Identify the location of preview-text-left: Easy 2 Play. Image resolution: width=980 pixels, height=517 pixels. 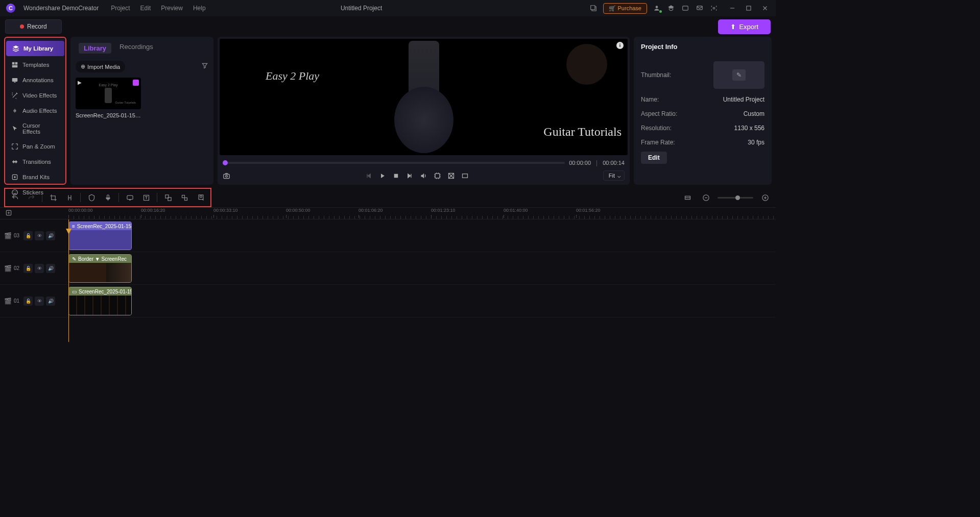
(292, 76).